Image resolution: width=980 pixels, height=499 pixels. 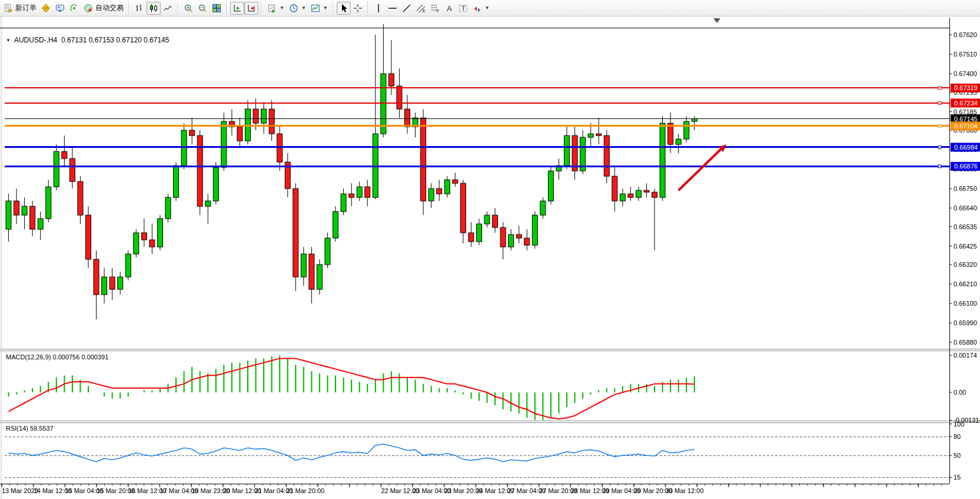 What do you see at coordinates (139, 8) in the screenshot?
I see `bar-chart-button` at bounding box center [139, 8].